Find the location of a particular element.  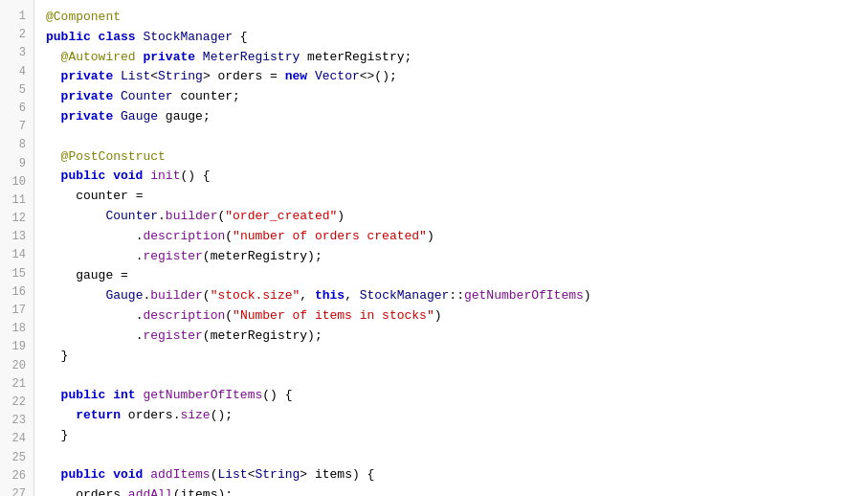

token-method: addItems is located at coordinates (180, 475).